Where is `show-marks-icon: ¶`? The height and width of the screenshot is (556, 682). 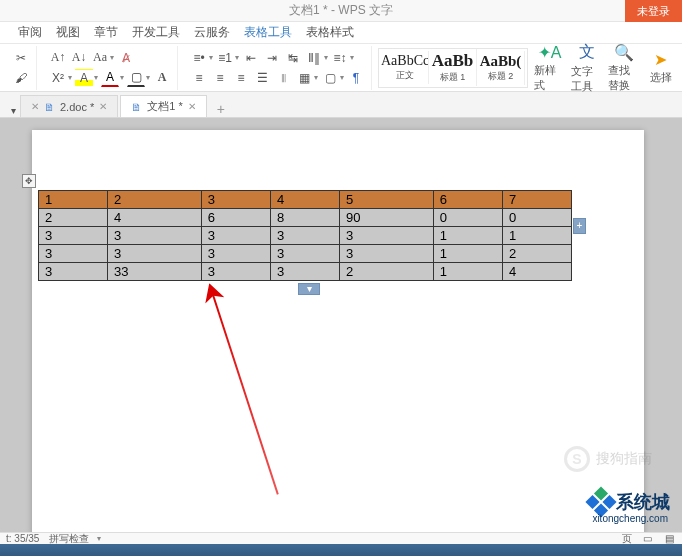 show-marks-icon: ¶ is located at coordinates (356, 78).